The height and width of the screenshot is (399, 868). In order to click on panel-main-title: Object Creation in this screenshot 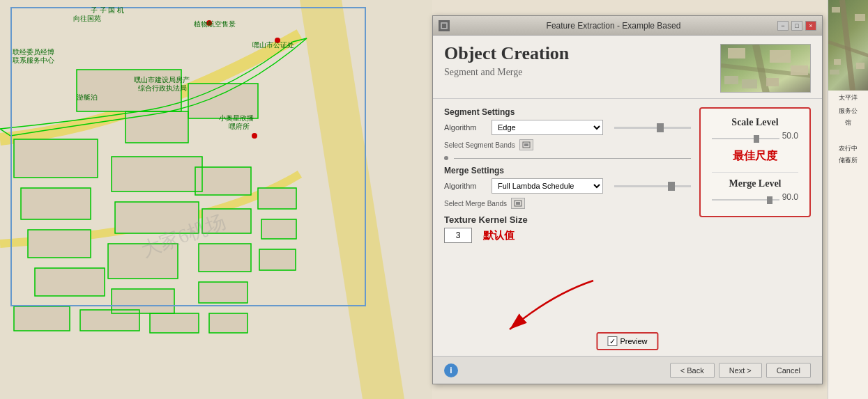, I will do `click(578, 54)`.